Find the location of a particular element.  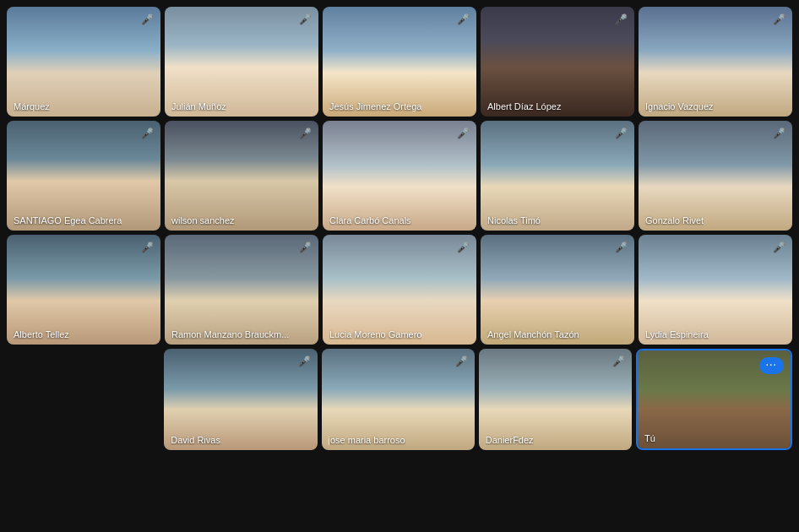

tile-ramon: 🎤 Ramon Manzano Brauckm... is located at coordinates (242, 290).